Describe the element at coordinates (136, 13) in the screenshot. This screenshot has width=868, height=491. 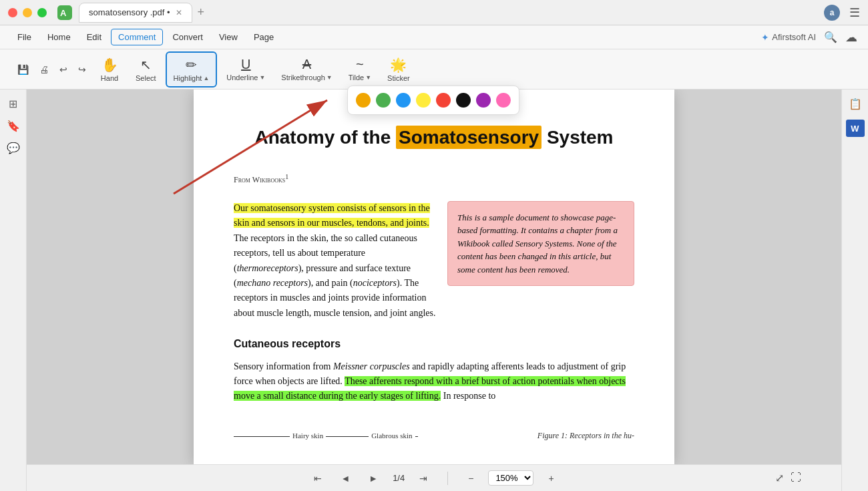
I see `pdf-tab: somatosensory .pdf • ✕` at that location.